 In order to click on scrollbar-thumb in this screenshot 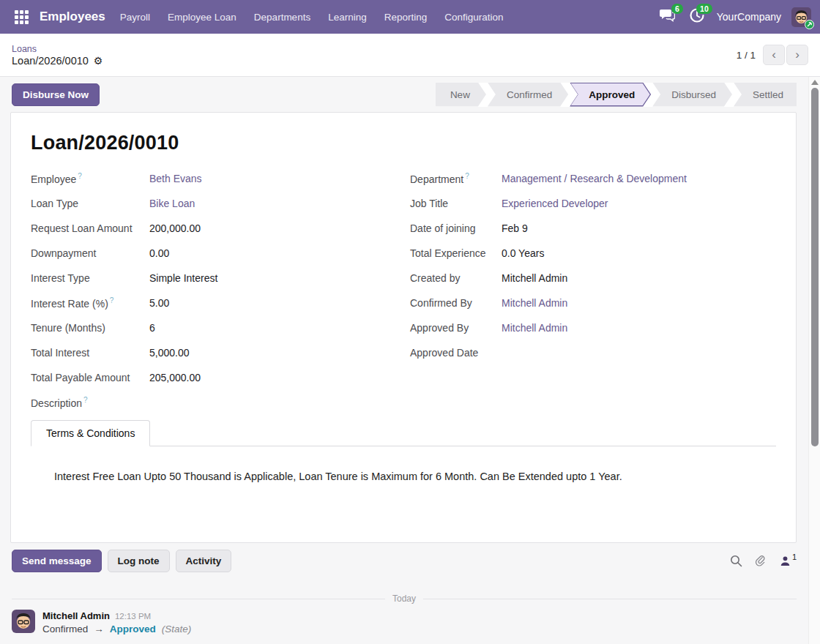, I will do `click(815, 267)`.